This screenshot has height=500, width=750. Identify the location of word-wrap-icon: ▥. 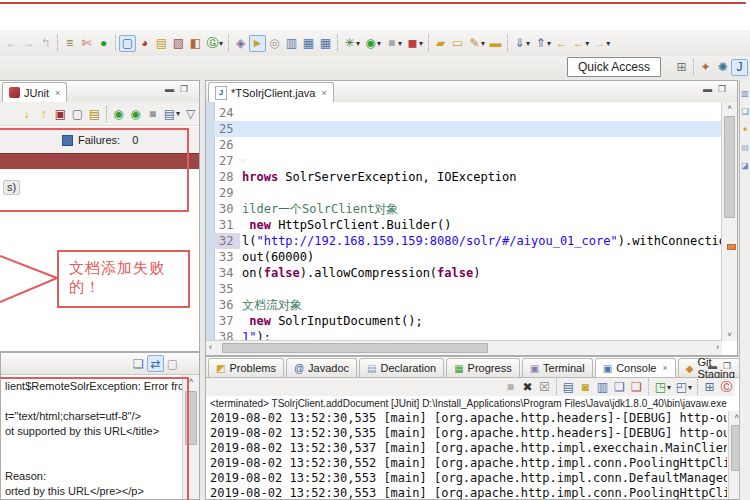
(602, 388).